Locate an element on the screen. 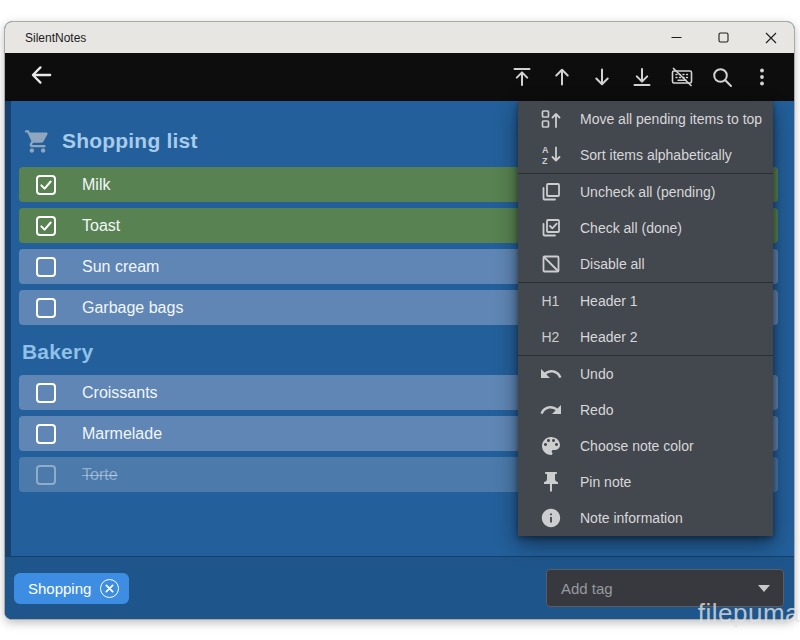 The height and width of the screenshot is (640, 800). palette-icon is located at coordinates (551, 446).